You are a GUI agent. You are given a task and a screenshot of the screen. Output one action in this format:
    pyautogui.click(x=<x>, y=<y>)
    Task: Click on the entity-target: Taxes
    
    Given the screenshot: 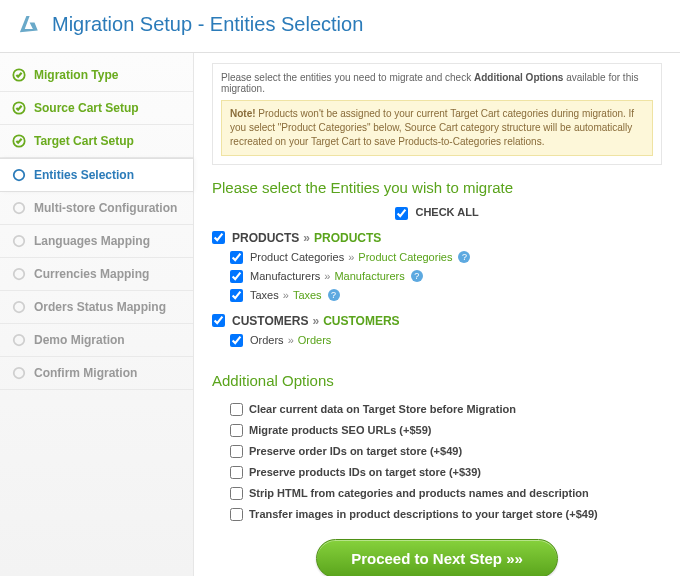 What is the action you would take?
    pyautogui.click(x=308, y=295)
    